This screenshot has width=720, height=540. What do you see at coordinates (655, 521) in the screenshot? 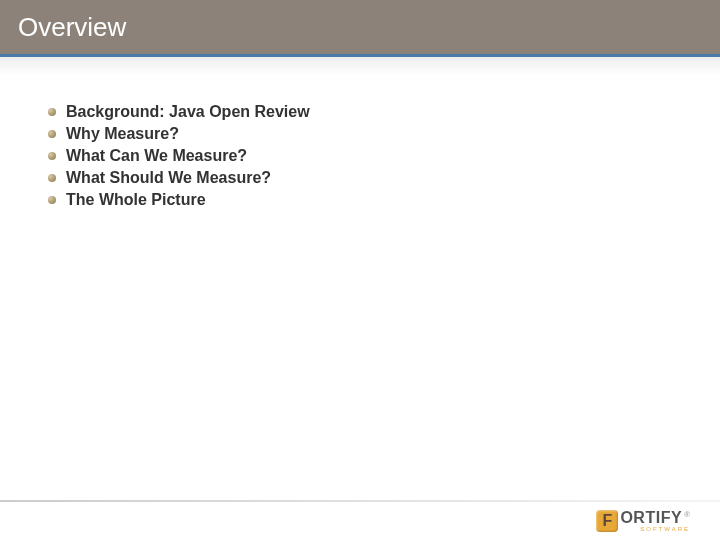
I see `logo-text-wrap: ORTIFY® SOFTWARE` at bounding box center [655, 521].